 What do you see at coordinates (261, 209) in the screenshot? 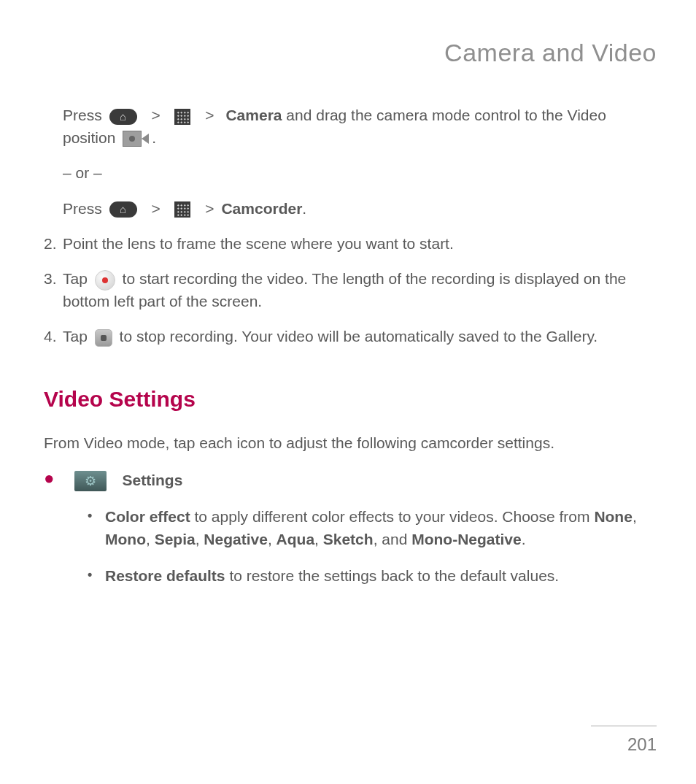
I see `camcorder-app-label: Camcorder` at bounding box center [261, 209].